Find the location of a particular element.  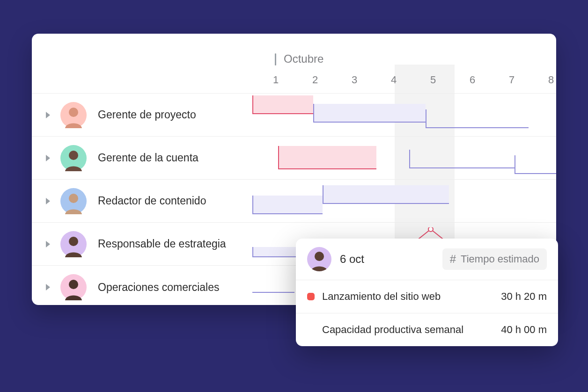

popup-date: 6 oct is located at coordinates (387, 259).